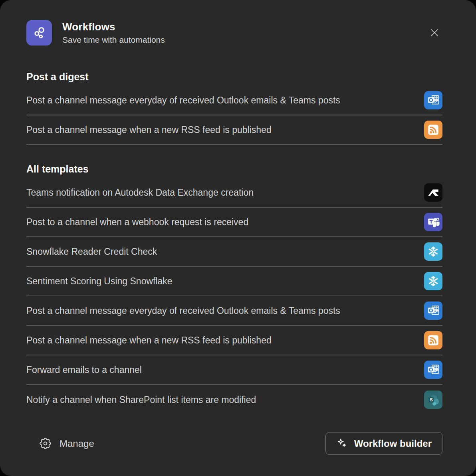  Describe the element at coordinates (234, 115) in the screenshot. I see `post-a-digest-list: Post a channel message everyday of recei…` at that location.